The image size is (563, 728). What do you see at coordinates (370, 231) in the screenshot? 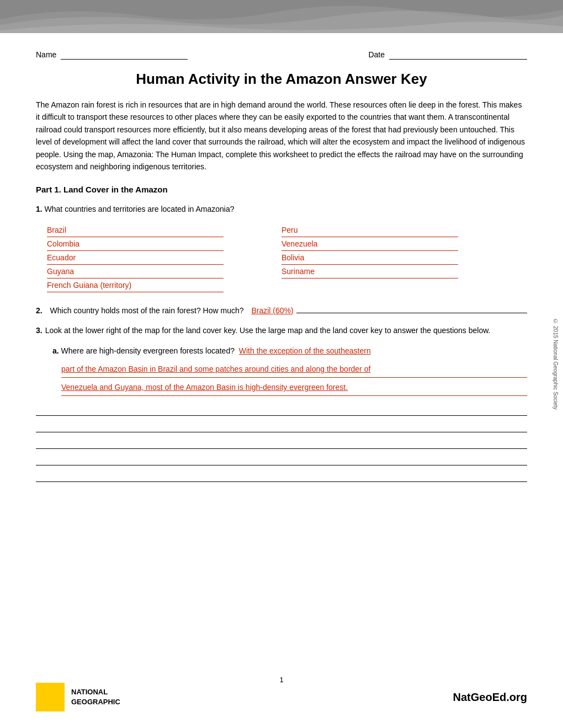
I see `country-peru: Peru` at bounding box center [370, 231].